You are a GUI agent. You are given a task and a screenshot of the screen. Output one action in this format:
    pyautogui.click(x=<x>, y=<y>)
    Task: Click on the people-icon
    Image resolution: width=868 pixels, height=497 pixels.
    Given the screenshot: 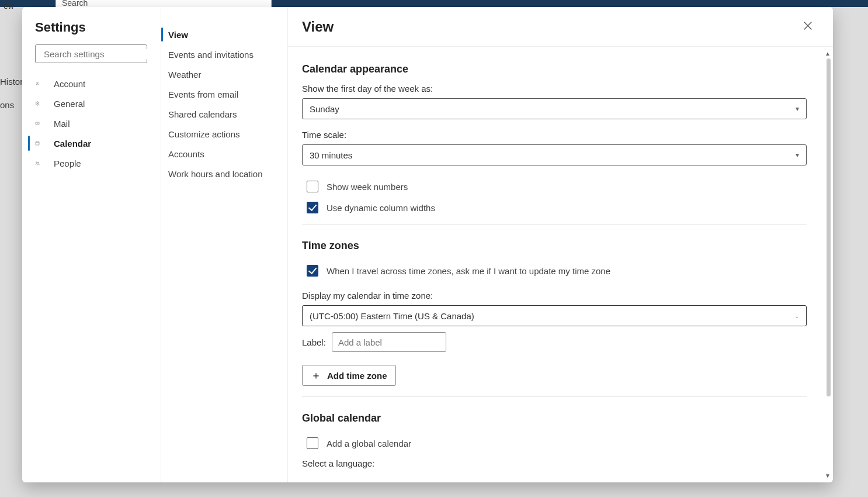 What is the action you would take?
    pyautogui.click(x=41, y=163)
    